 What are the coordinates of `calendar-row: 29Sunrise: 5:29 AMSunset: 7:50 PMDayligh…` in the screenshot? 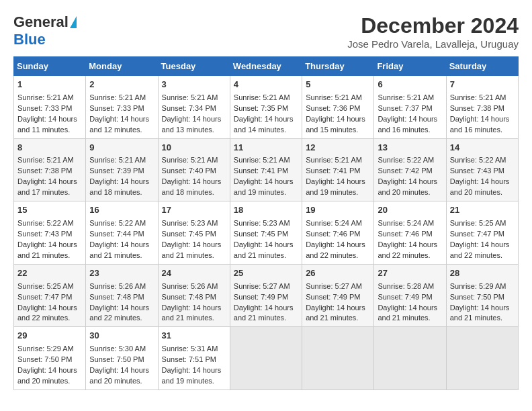 It's located at (266, 359).